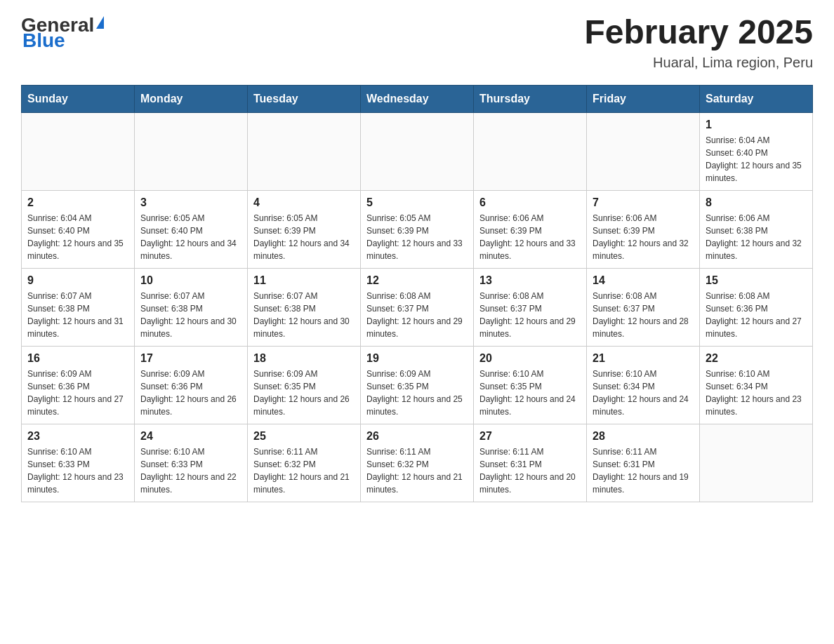  What do you see at coordinates (304, 358) in the screenshot?
I see `day-number: 18` at bounding box center [304, 358].